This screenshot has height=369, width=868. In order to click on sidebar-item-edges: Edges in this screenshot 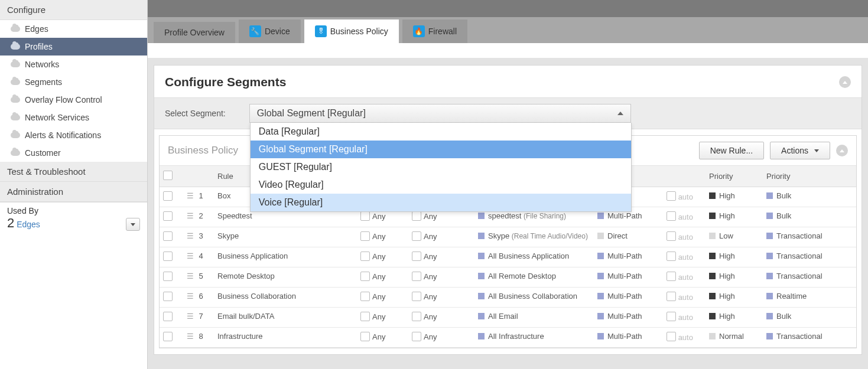, I will do `click(73, 29)`.